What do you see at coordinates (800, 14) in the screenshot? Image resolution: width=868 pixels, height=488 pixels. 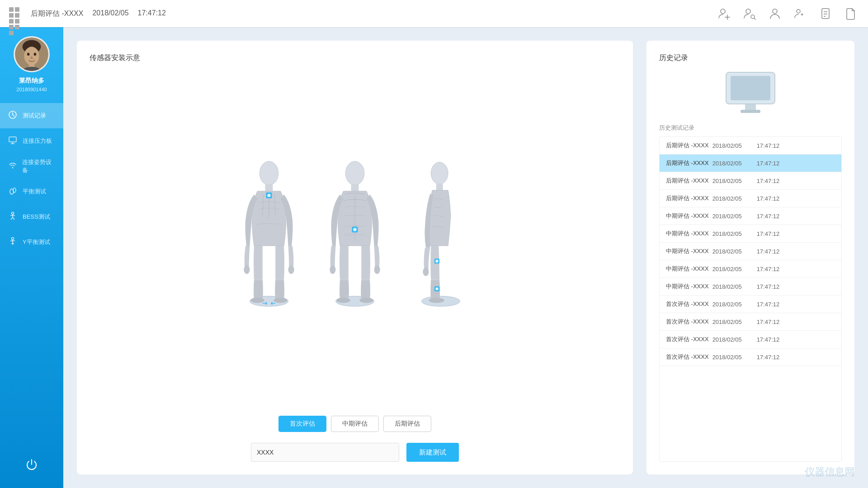 I see `settings-icon` at bounding box center [800, 14].